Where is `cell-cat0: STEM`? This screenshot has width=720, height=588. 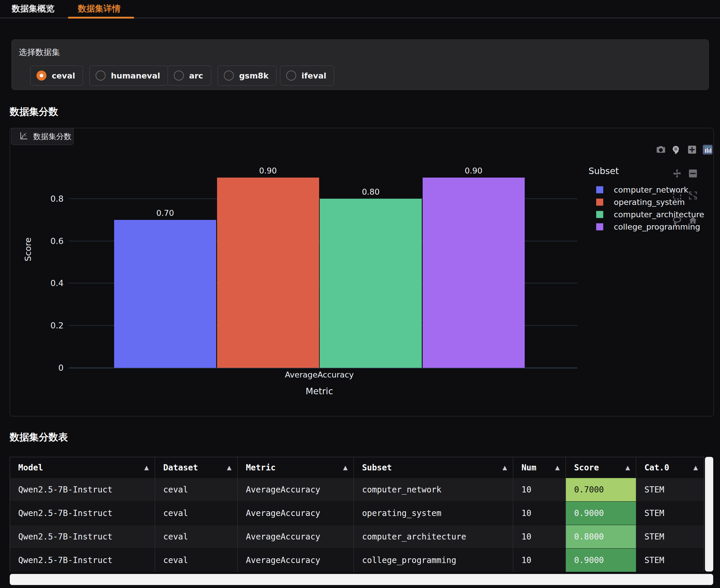 cell-cat0: STEM is located at coordinates (670, 513).